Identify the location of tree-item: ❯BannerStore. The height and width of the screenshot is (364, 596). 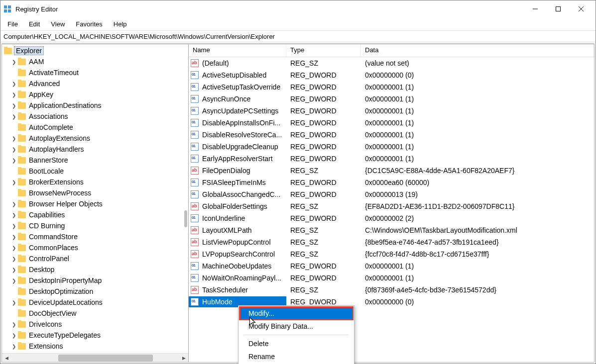
(100, 160).